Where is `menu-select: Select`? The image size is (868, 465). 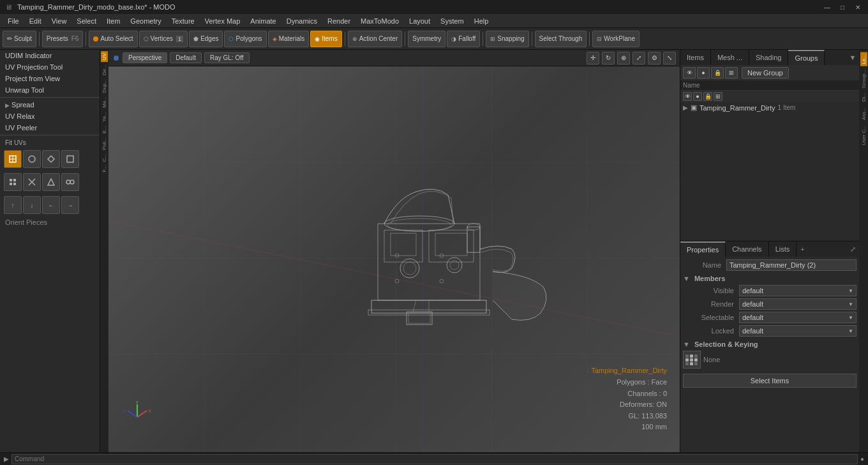
menu-select: Select is located at coordinates (87, 21).